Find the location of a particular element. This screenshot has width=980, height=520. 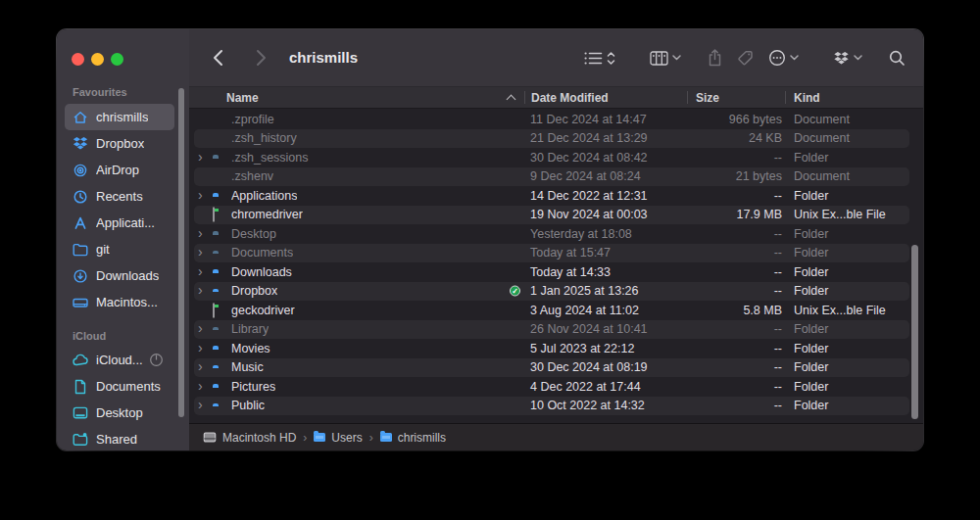

breadcrumb-label: Users is located at coordinates (347, 438).